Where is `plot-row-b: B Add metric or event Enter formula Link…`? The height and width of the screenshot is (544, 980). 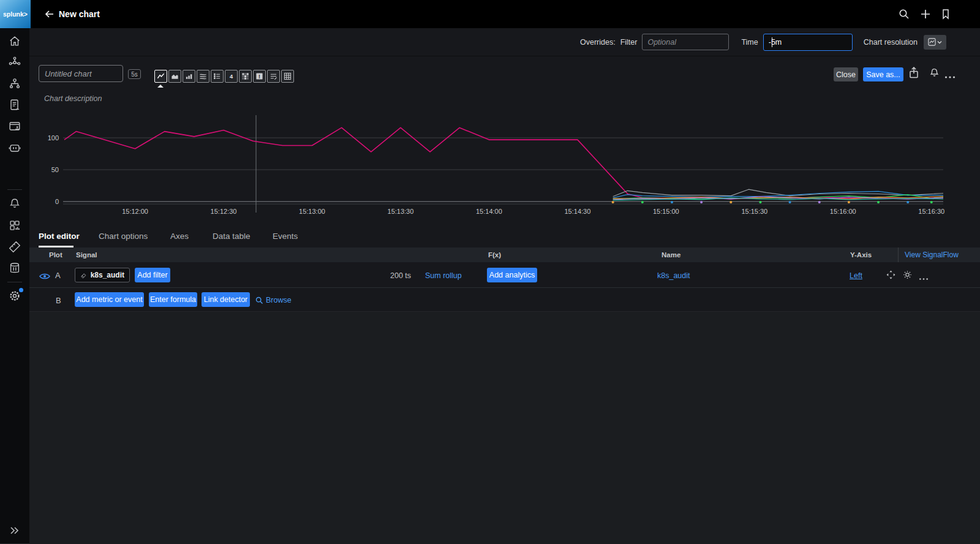 plot-row-b: B Add metric or event Enter formula Link… is located at coordinates (505, 300).